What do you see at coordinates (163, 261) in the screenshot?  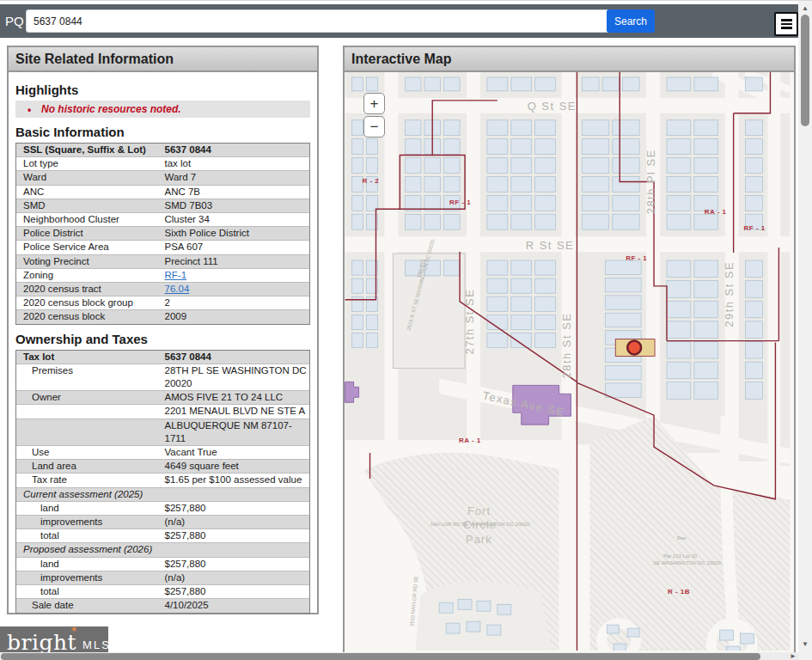 I see `table-row: Voting PrecinctPrecinct 111` at bounding box center [163, 261].